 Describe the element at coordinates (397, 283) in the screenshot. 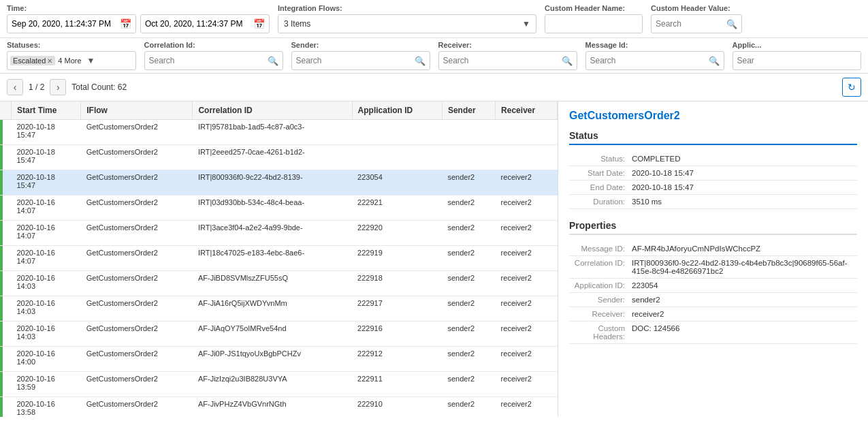

I see `row-app-id: 222918` at that location.